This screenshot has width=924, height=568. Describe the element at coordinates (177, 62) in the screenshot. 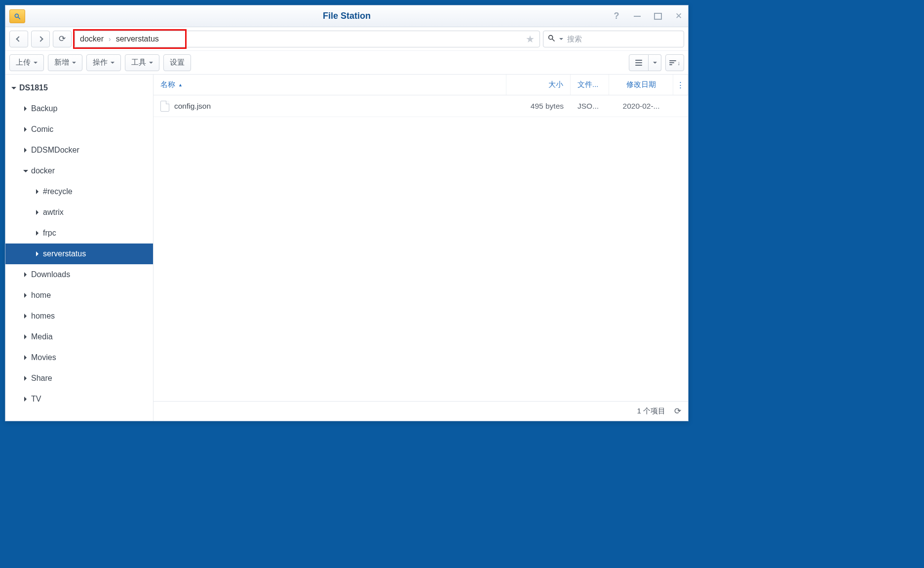

I see `settings-label: 设置` at that location.